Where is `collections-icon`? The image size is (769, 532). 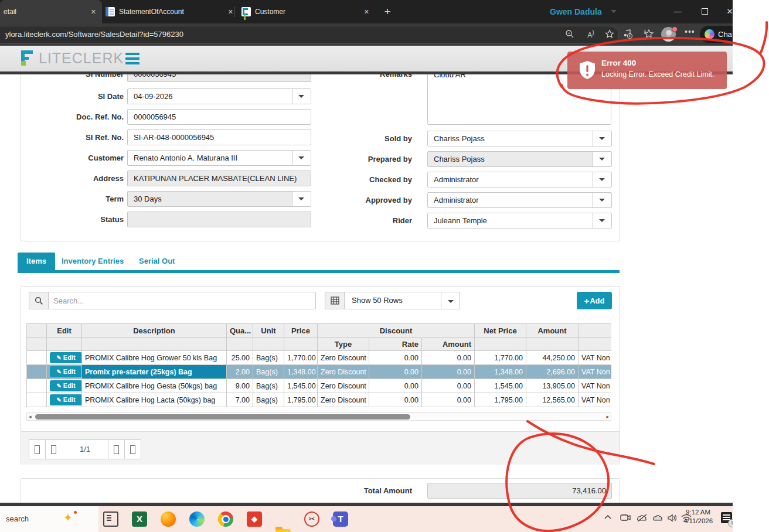 collections-icon is located at coordinates (649, 35).